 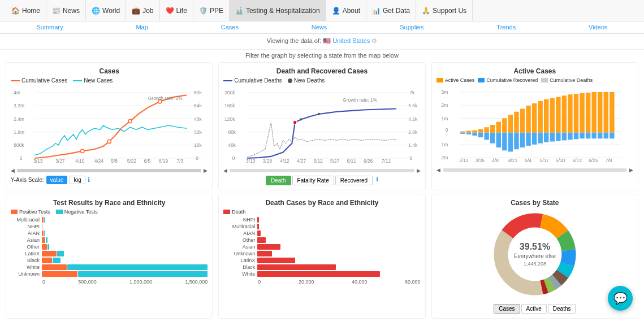 I want to click on subnav-news: News, so click(x=319, y=27).